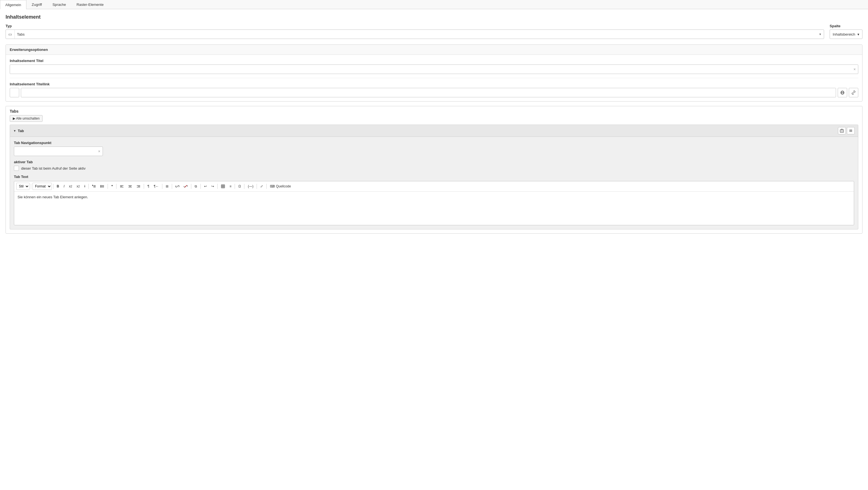 The height and width of the screenshot is (490, 868). I want to click on typ-value: Tabs, so click(416, 34).